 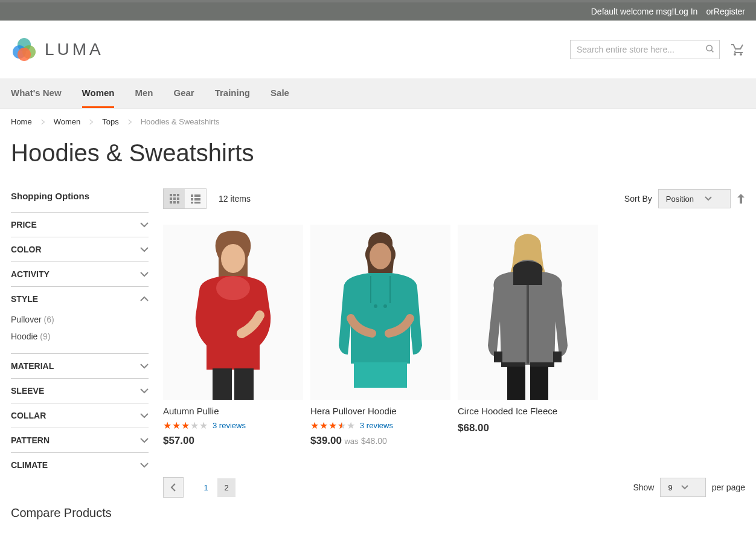 I want to click on sort-by-label: Sort By, so click(x=638, y=199).